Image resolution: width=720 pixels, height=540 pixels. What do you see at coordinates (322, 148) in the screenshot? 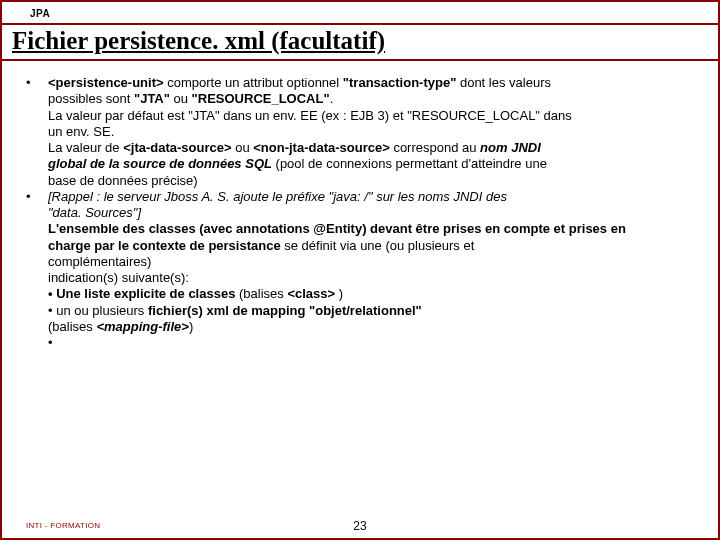
I see `text-run: <non-jta-data-source>` at bounding box center [322, 148].